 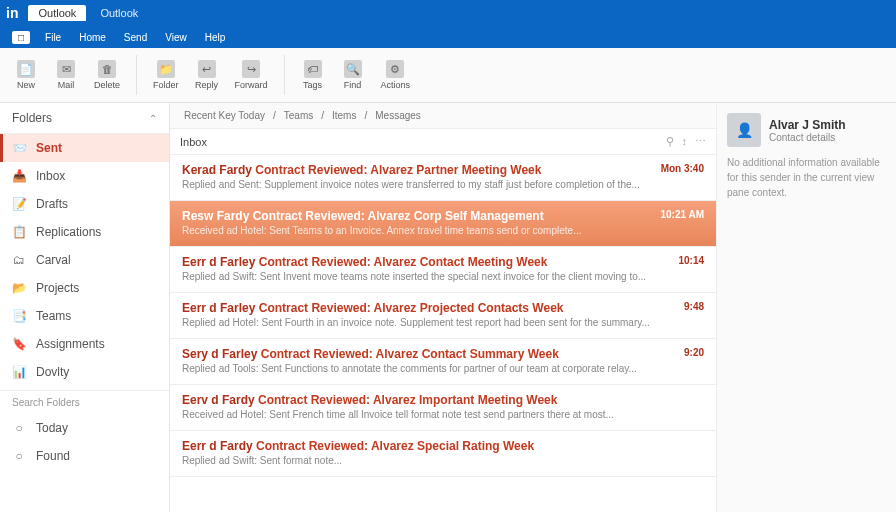 What do you see at coordinates (396, 75) in the screenshot?
I see `ribbon-button-actions: ⚙Actions` at bounding box center [396, 75].